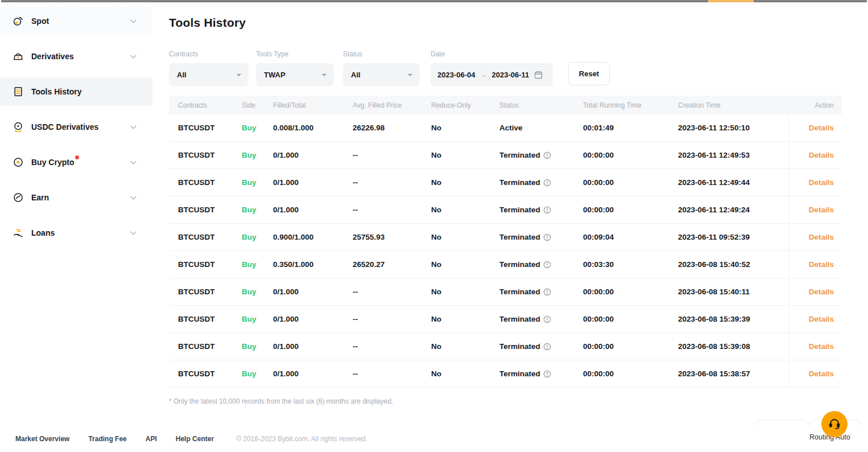 The image size is (868, 452). What do you see at coordinates (465, 105) in the screenshot?
I see `column-header-reduce-only: Reduce-Only` at bounding box center [465, 105].